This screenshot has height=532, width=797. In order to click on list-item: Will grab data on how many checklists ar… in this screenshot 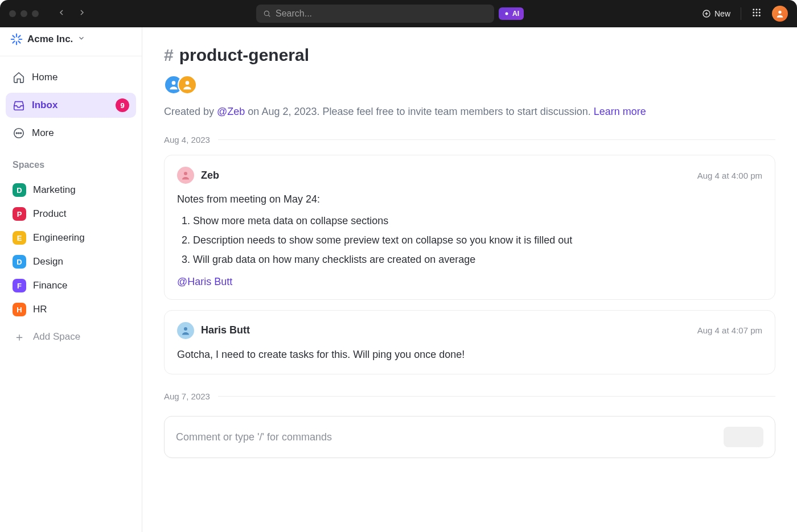, I will do `click(478, 260)`.